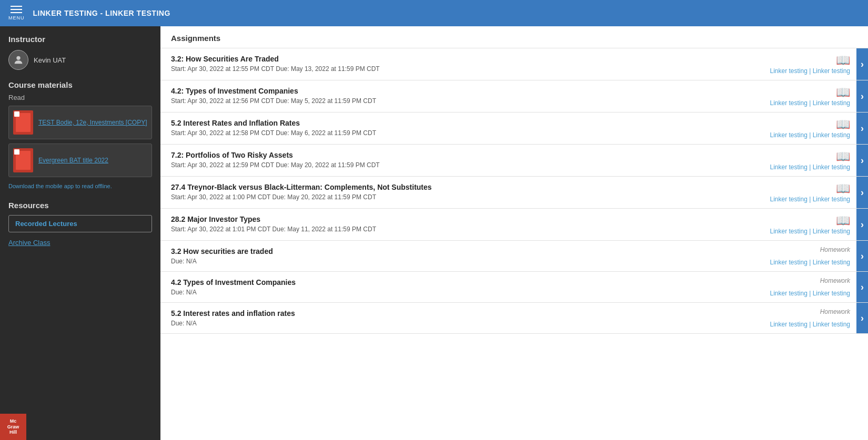  Describe the element at coordinates (102, 13) in the screenshot. I see `top-bar-title: LINKER TESTING - LINKER TESTING` at that location.